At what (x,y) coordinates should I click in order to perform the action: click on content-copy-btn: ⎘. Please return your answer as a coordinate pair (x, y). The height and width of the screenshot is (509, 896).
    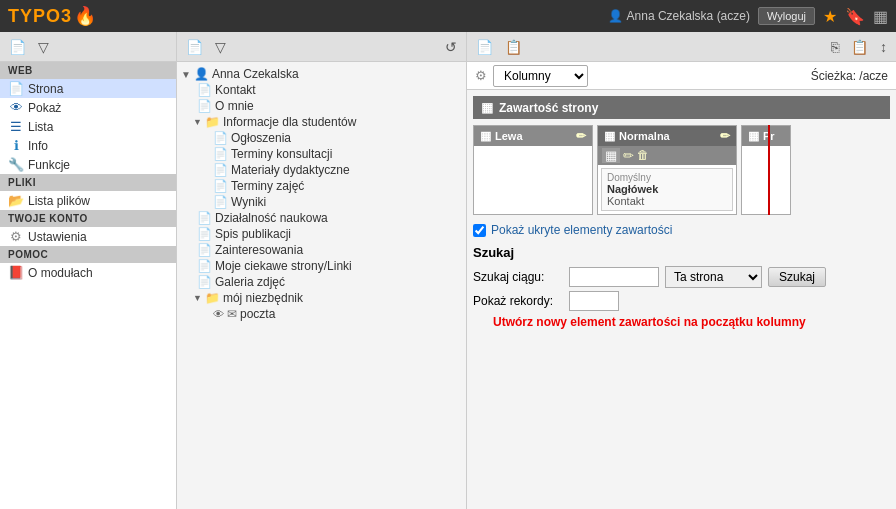
    Looking at the image, I should click on (835, 47).